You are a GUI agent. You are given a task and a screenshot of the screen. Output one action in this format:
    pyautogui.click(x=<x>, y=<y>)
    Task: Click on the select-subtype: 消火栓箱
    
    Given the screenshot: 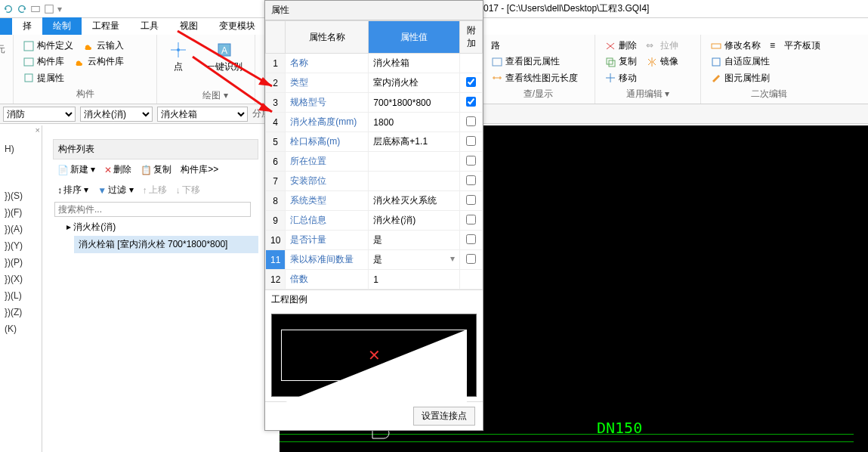 What is the action you would take?
    pyautogui.click(x=202, y=114)
    